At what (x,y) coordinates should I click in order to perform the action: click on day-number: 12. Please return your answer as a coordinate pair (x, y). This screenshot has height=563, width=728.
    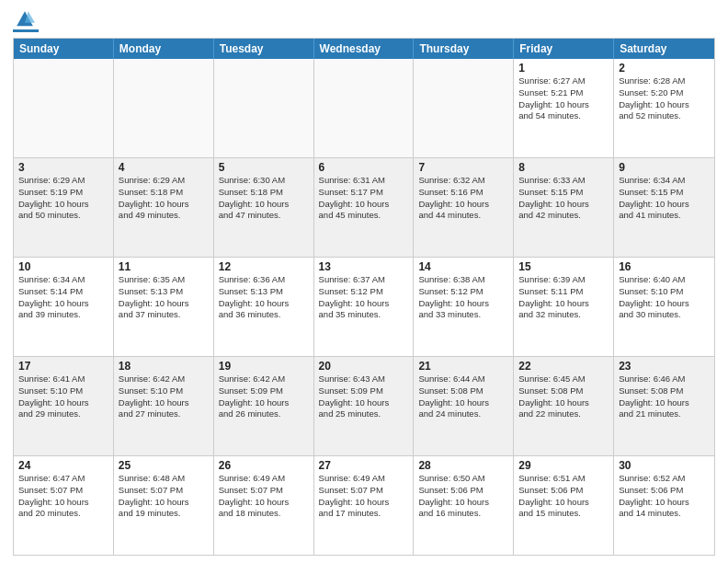
    Looking at the image, I should click on (264, 267).